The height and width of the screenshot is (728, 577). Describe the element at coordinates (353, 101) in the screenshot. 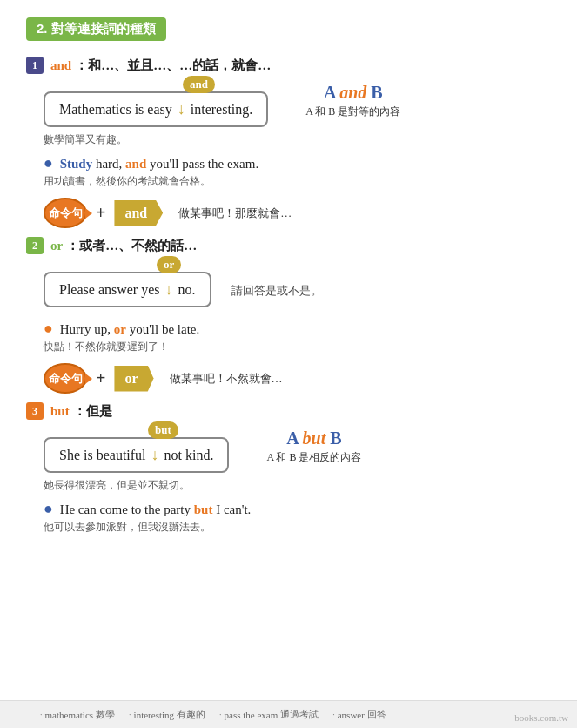

I see `and-ab-panel: A and B A 和 B 是對等的內容` at that location.